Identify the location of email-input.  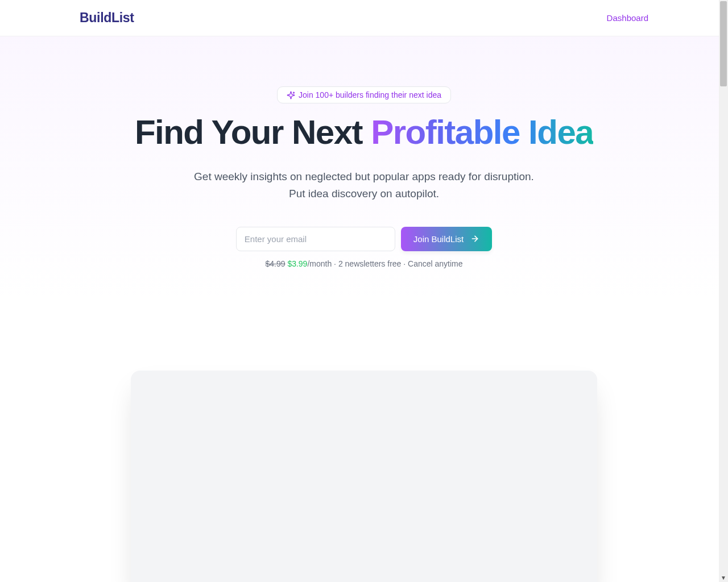
(316, 239).